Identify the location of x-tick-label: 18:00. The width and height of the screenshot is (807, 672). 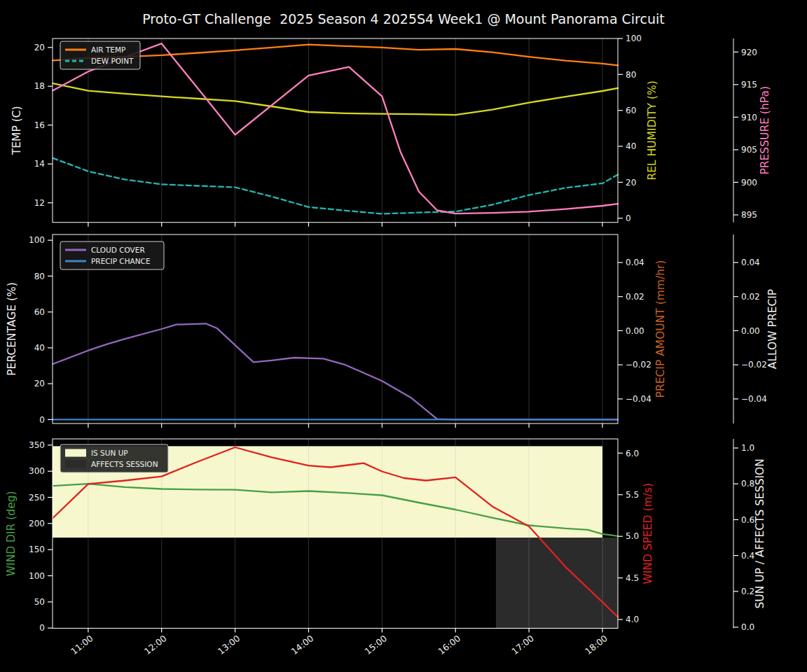
(596, 645).